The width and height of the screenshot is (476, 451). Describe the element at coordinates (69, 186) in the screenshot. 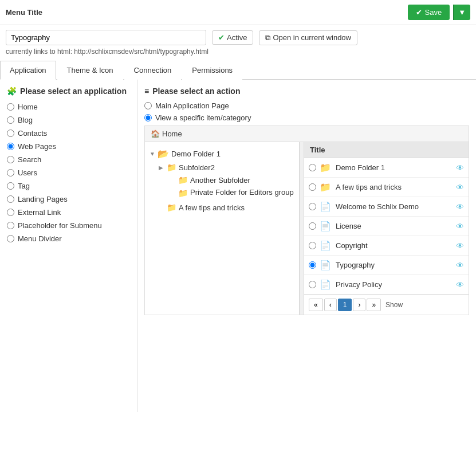

I see `app-radio-tag: Tag` at that location.